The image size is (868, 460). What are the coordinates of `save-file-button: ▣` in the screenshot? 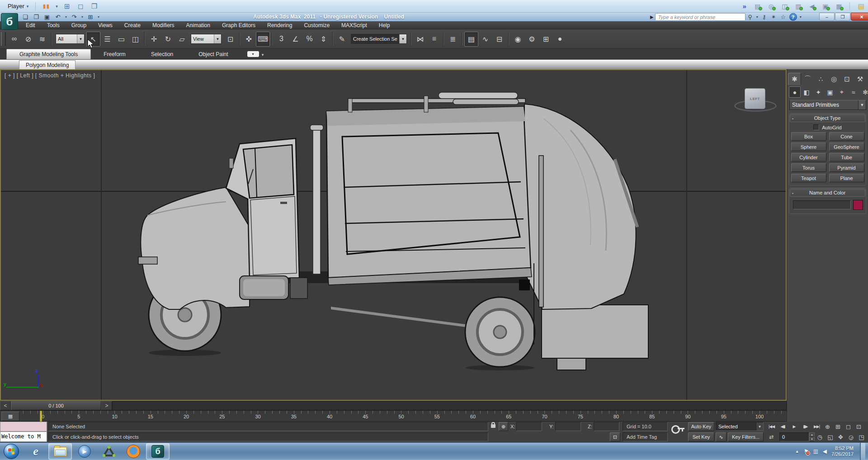 It's located at (47, 17).